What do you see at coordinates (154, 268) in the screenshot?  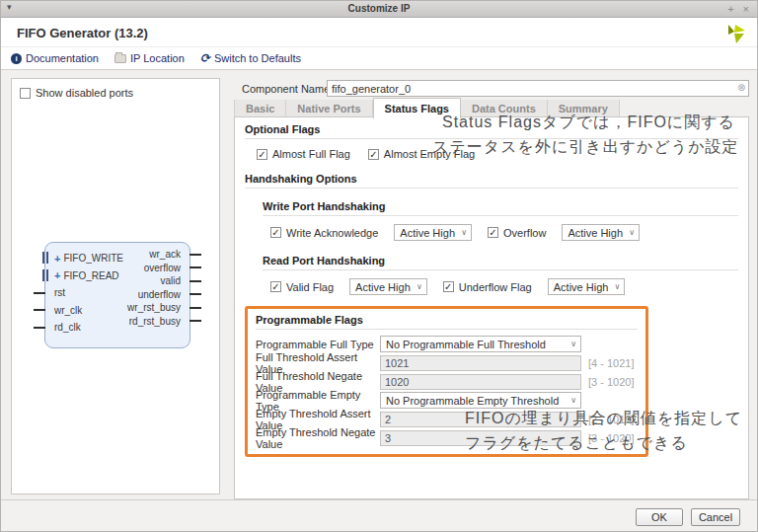 I see `port-overflow: overflow` at bounding box center [154, 268].